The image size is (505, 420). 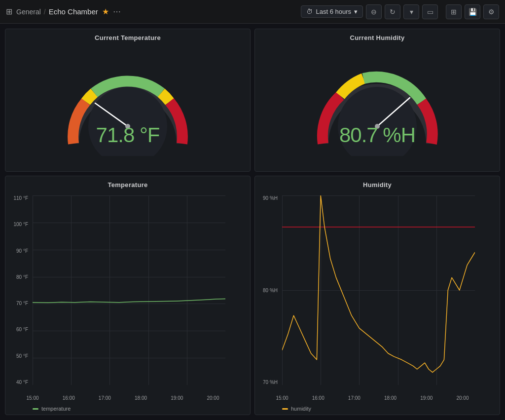 What do you see at coordinates (128, 184) in the screenshot?
I see `temp-chart-title: Temperature` at bounding box center [128, 184].